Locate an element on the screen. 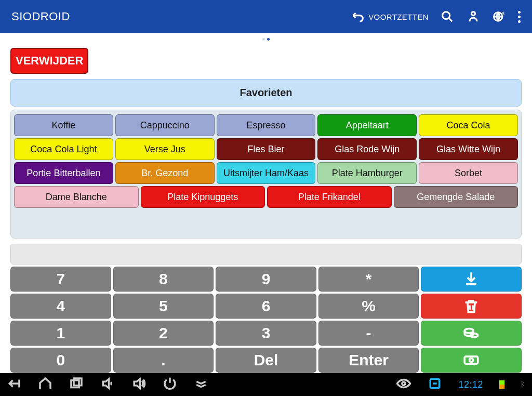 This screenshot has width=532, height=396. keypad-enter: Enter is located at coordinates (369, 360).